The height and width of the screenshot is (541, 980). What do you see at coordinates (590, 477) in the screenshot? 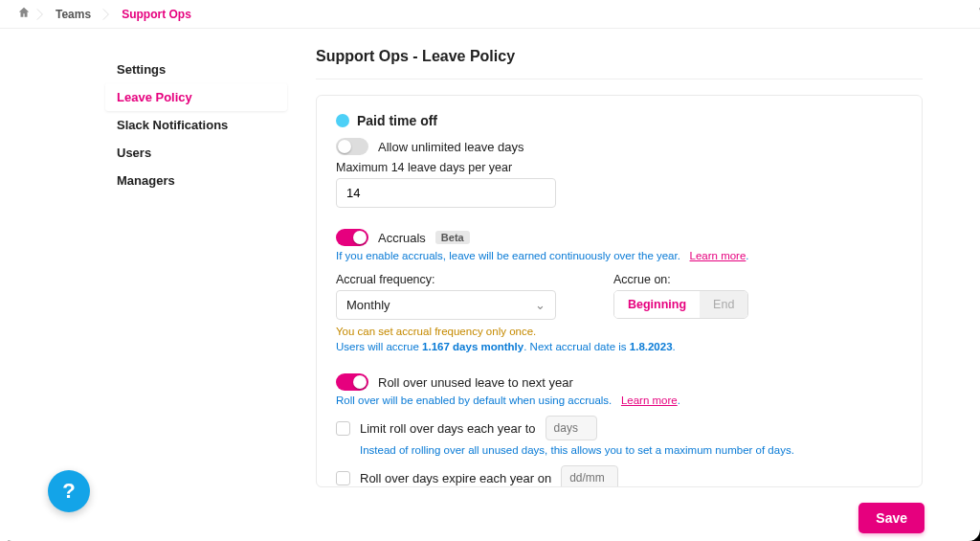
I see `rollover-expire-date-input` at bounding box center [590, 477].